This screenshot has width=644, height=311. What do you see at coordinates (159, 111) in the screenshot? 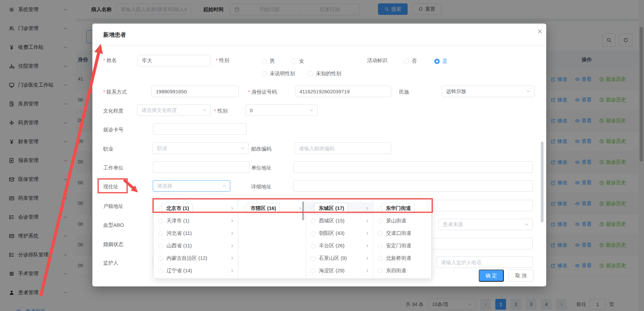
I see `education-placeholder: 请选择文化程度` at bounding box center [159, 111].